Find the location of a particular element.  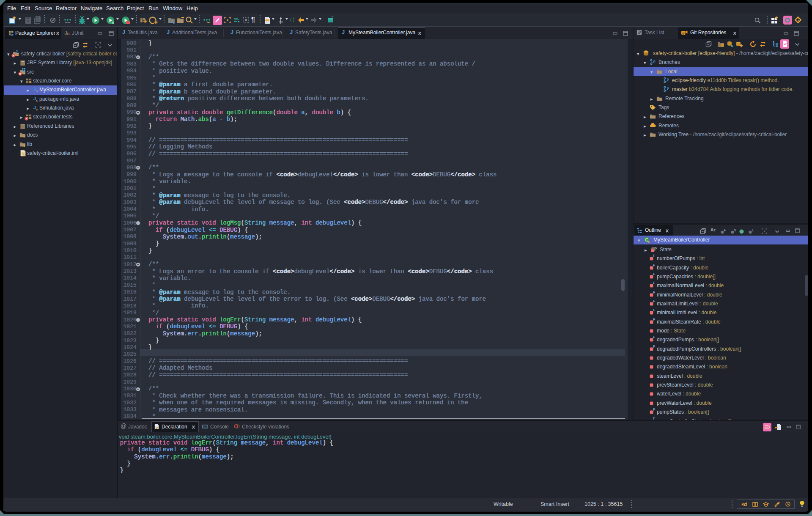

svg-text: L is located at coordinates (753, 230).